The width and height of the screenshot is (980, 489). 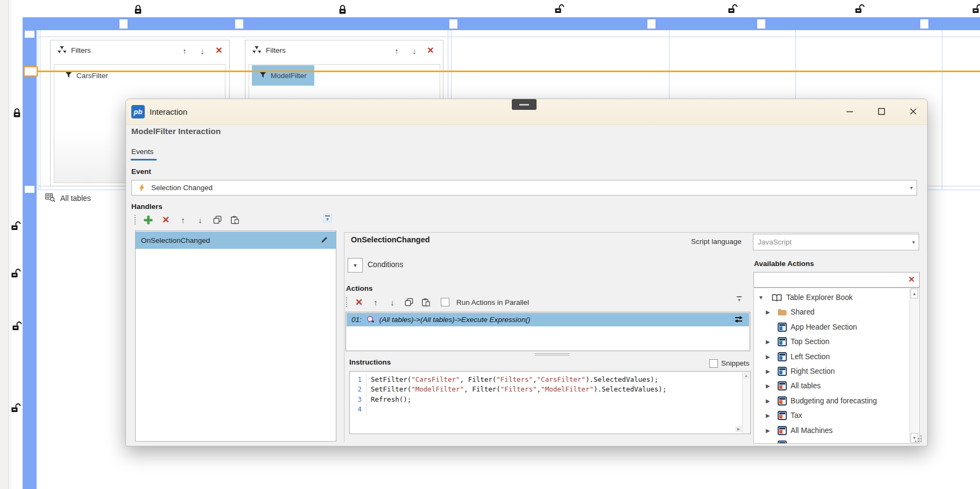 What do you see at coordinates (392, 302) in the screenshot?
I see `move-action-down-button: ↓` at bounding box center [392, 302].